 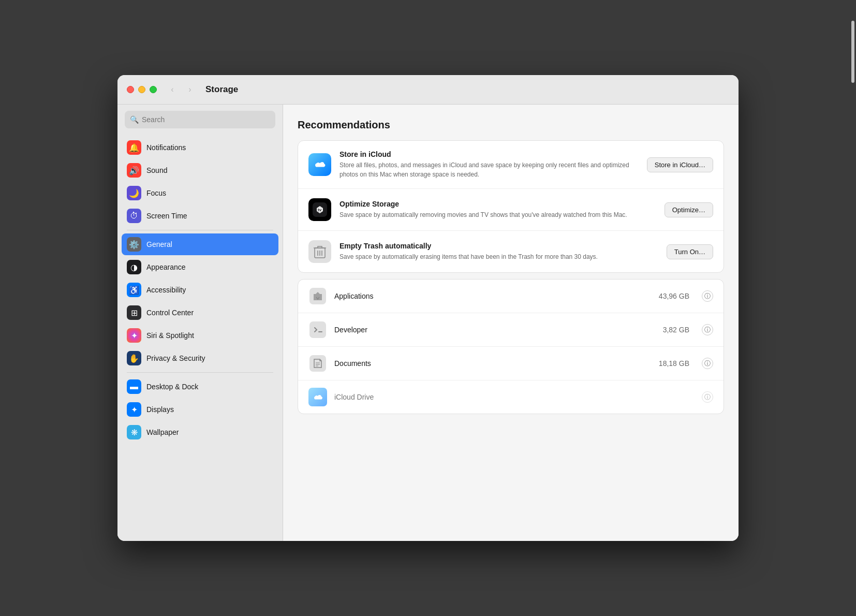 I want to click on svg-text: tv, so click(x=320, y=210).